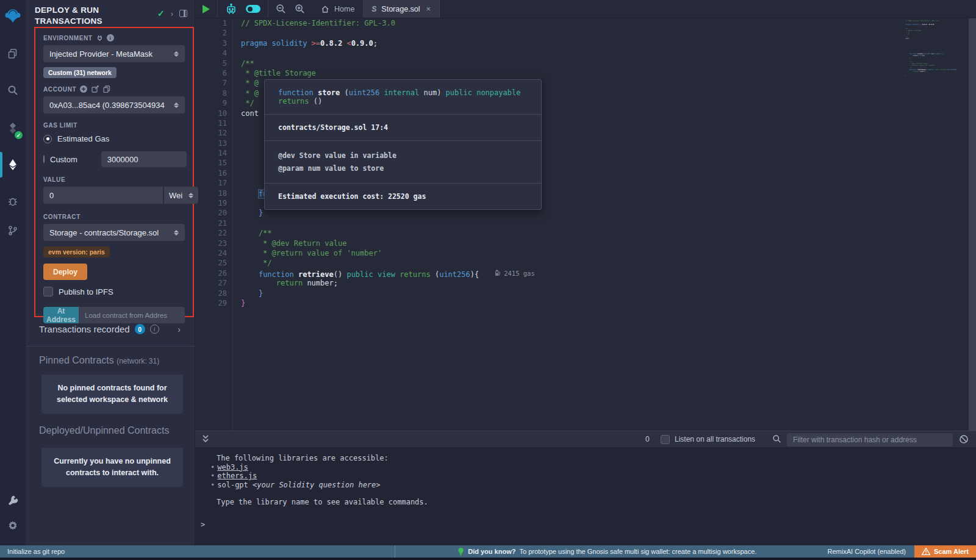 The height and width of the screenshot is (560, 976). I want to click on scam-alert-button: Scam Alert, so click(946, 551).